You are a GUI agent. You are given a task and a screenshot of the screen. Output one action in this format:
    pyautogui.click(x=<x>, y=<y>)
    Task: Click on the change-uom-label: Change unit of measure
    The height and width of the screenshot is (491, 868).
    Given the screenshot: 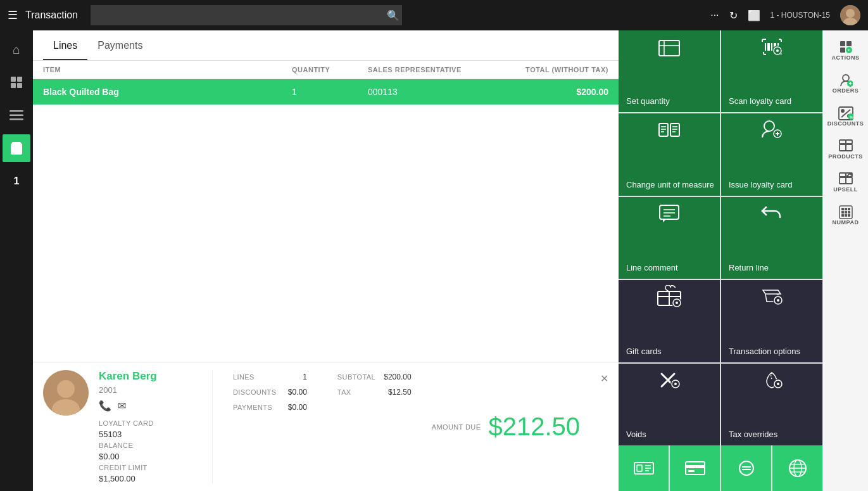 What is the action you would take?
    pyautogui.click(x=670, y=185)
    